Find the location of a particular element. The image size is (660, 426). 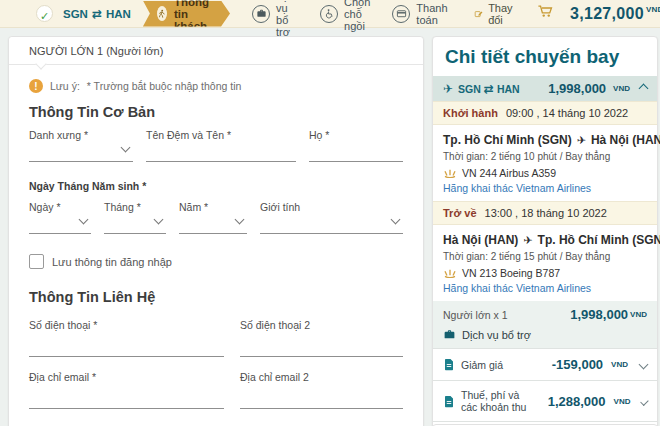

chevron-up-icon is located at coordinates (644, 89).